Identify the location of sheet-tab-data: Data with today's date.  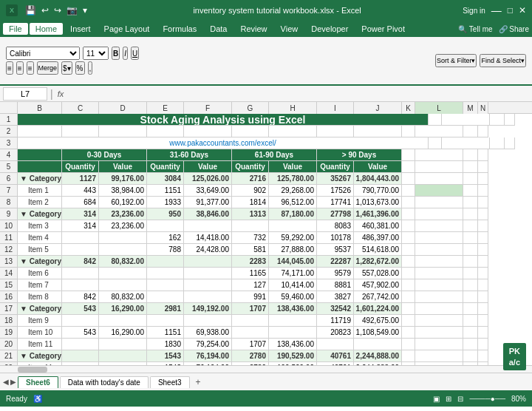
(104, 382).